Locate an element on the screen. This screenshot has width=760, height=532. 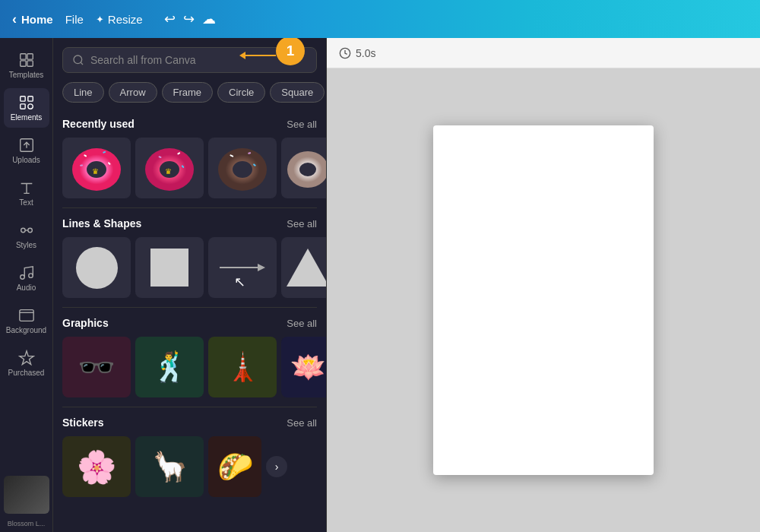
stickers-title: Stickers is located at coordinates (83, 423).